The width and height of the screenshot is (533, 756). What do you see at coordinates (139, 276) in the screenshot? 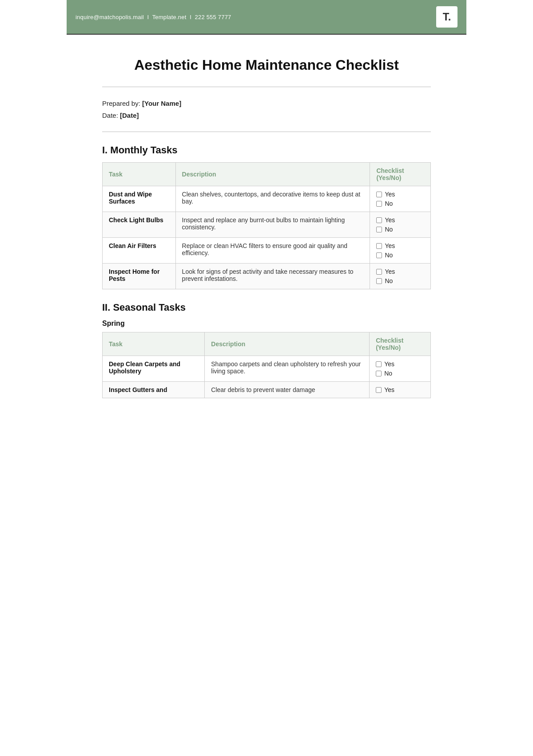
I see `task-name: Inspect Home for Pests` at bounding box center [139, 276].